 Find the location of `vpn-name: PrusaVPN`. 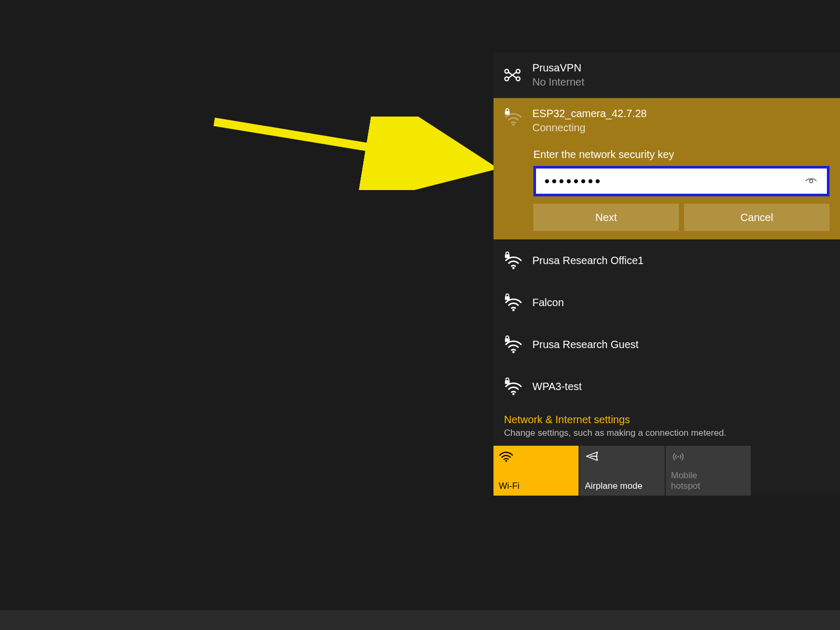

vpn-name: PrusaVPN is located at coordinates (559, 68).